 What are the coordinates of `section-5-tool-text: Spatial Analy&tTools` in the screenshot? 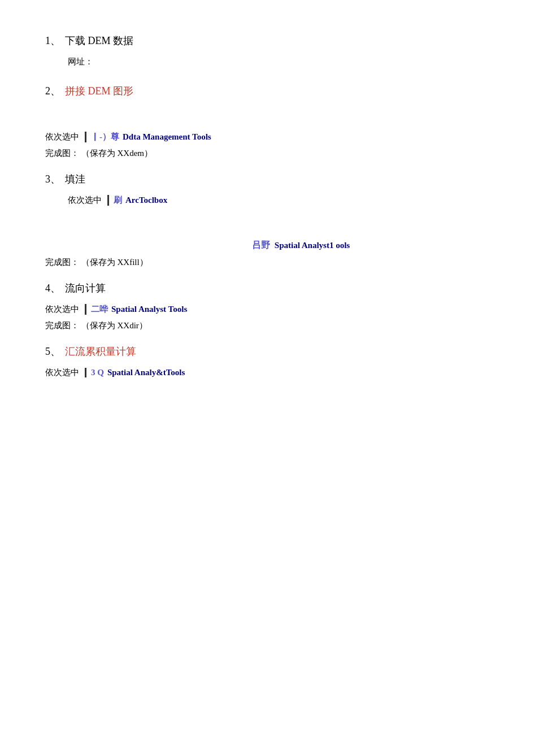 It's located at (146, 373).